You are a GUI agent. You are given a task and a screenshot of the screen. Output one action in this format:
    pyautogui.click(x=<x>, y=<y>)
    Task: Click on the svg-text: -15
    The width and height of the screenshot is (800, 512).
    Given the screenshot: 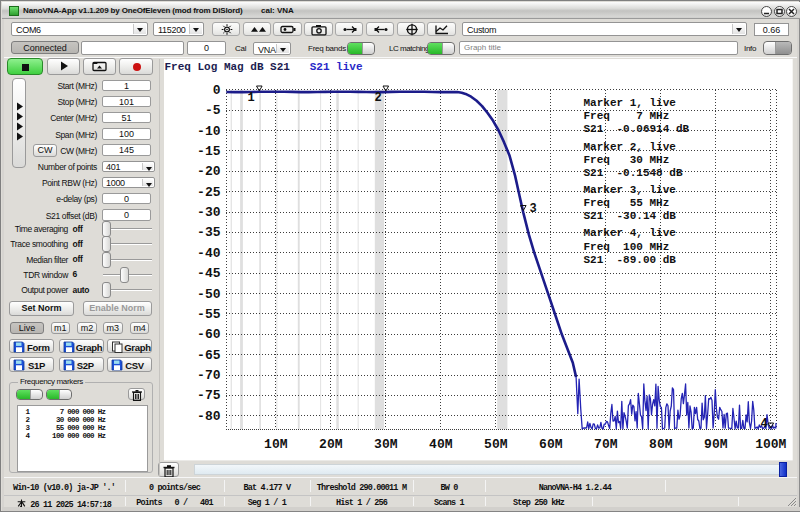 What is the action you would take?
    pyautogui.click(x=209, y=152)
    